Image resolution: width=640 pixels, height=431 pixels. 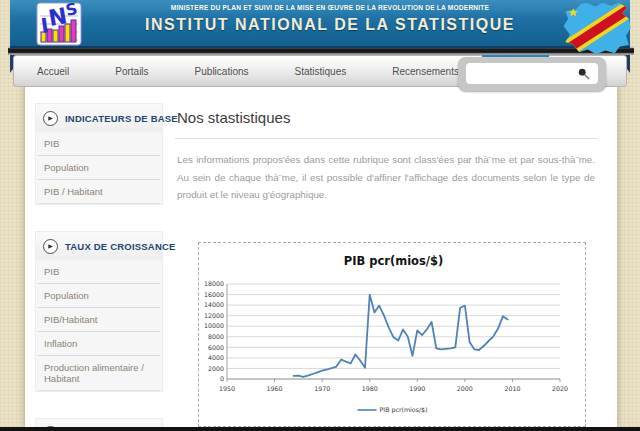 What do you see at coordinates (99, 312) in the screenshot?
I see `sidebar-section-taux-de-croissance: ▶ TAUX DE CROISSANCE PIBPopulationPIB/Ha…` at bounding box center [99, 312].